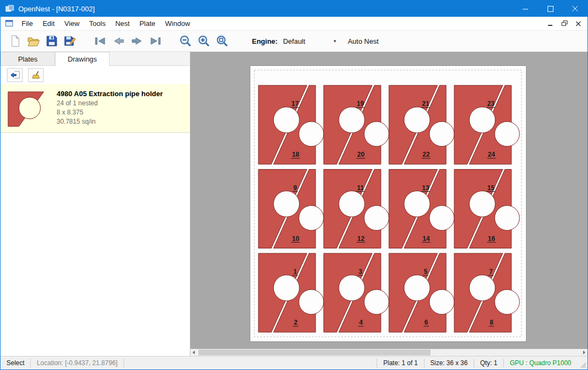  I want to click on import-drawing-icon, so click(15, 75).